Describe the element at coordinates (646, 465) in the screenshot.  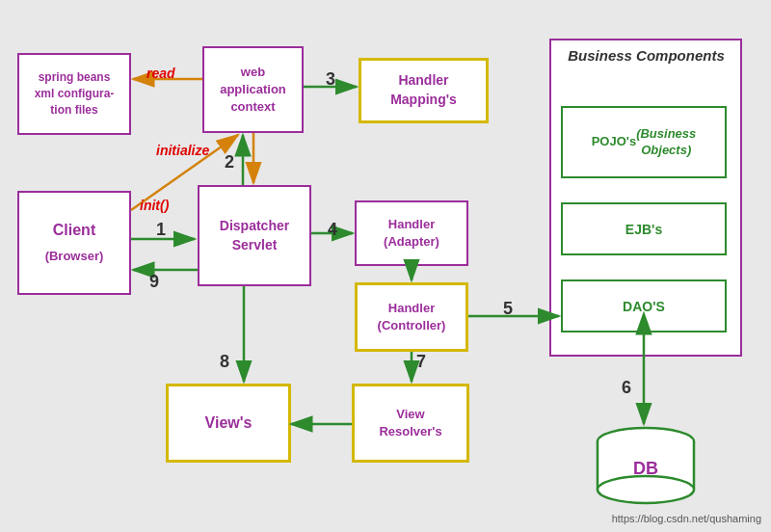
I see `db-box: DB` at that location.